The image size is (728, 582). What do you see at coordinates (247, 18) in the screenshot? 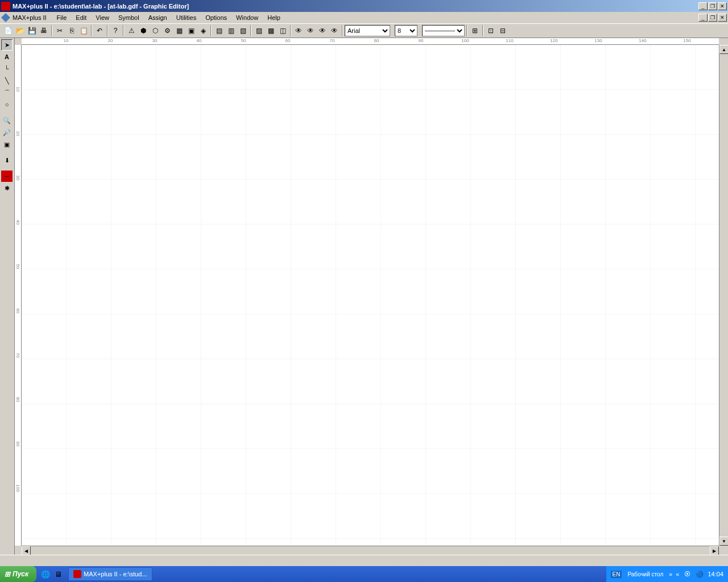
I see `menu-window: Window` at bounding box center [247, 18].